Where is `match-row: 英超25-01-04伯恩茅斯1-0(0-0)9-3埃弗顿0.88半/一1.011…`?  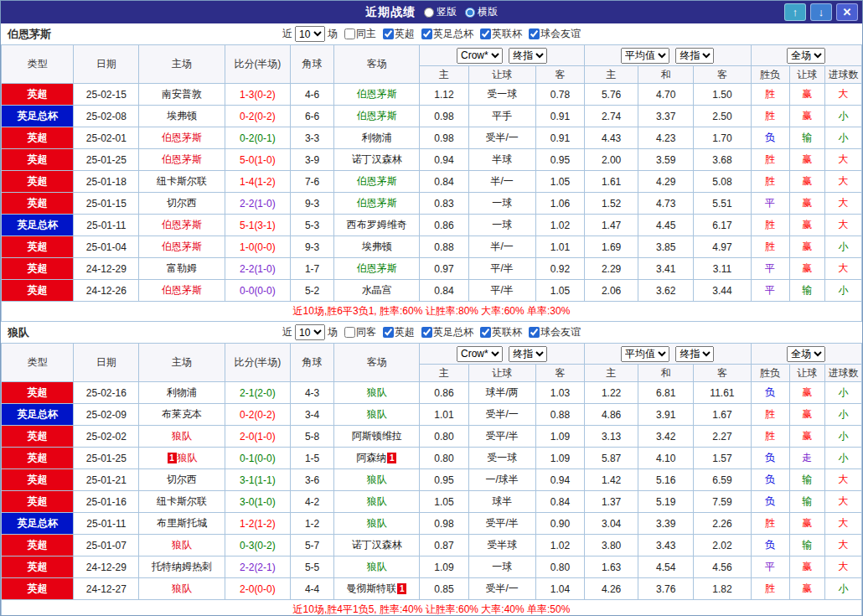 match-row: 英超25-01-04伯恩茅斯1-0(0-0)9-3埃弗顿0.88半/一1.011… is located at coordinates (432, 247).